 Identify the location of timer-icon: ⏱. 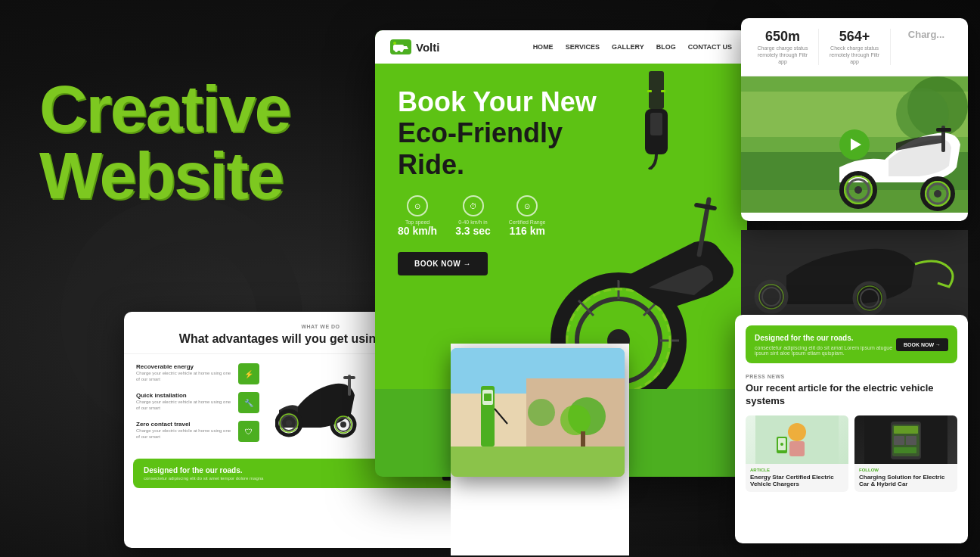
(473, 206).